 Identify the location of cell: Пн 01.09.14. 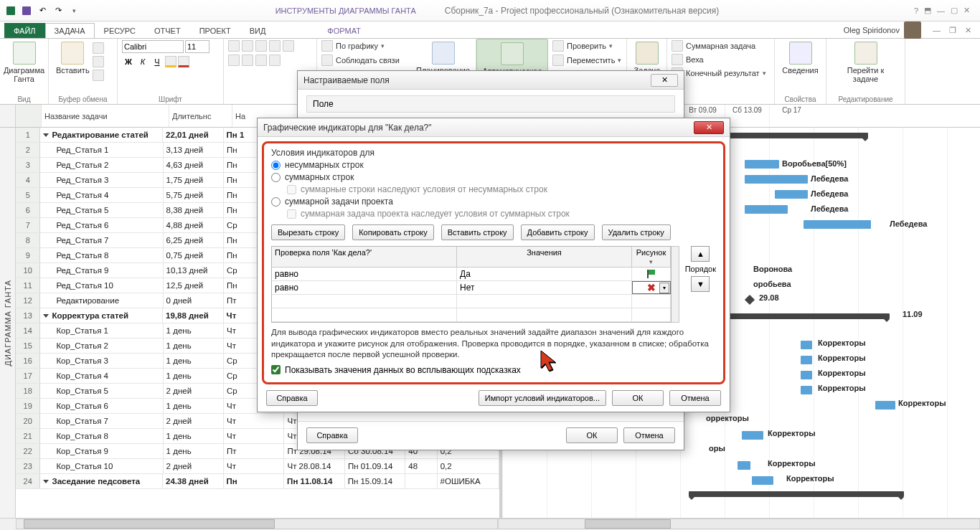
(375, 466).